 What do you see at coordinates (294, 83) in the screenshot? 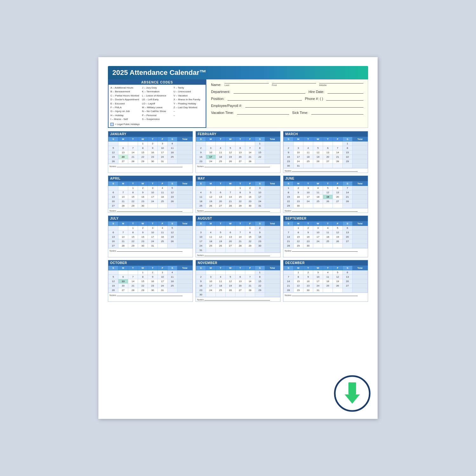
I see `name-first-line` at bounding box center [294, 83].